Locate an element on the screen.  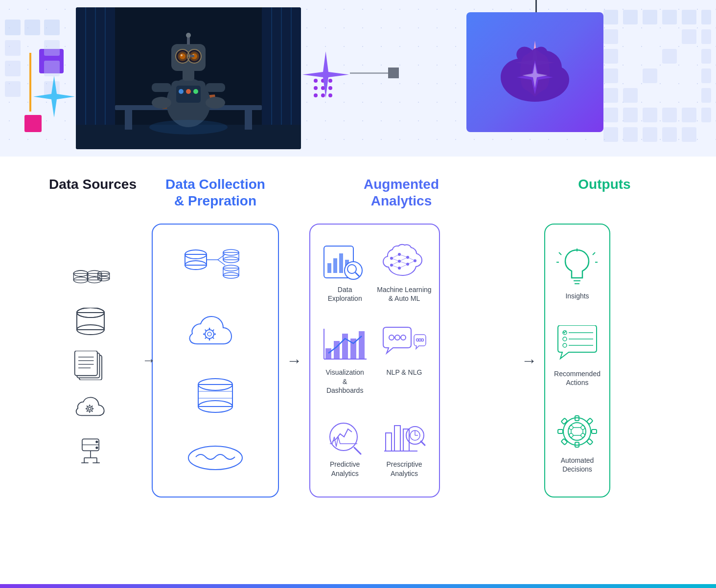
database-network-cell is located at coordinates (215, 267).